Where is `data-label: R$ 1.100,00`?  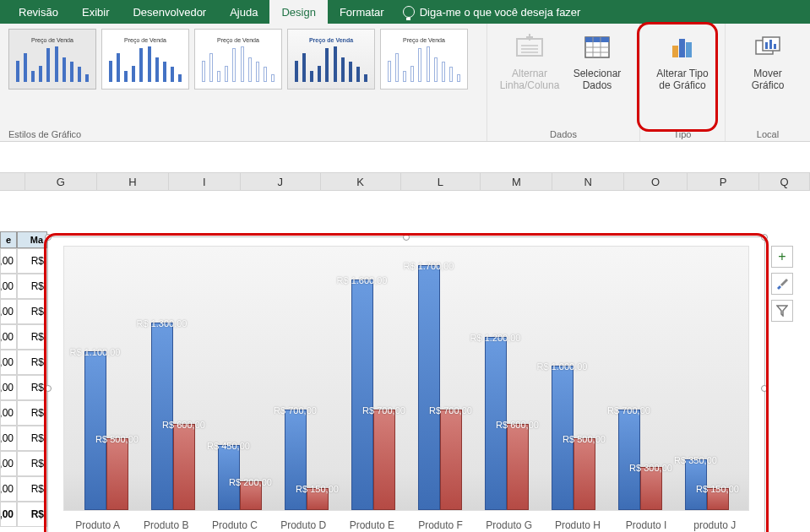 data-label: R$ 1.100,00 is located at coordinates (95, 352).